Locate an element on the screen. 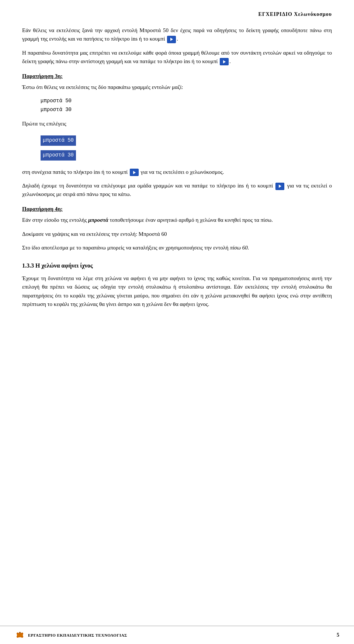  page-header: ΕΓΧΕΙΡΙΔΙΟ Χελωνόκοσμου is located at coordinates (177, 14).